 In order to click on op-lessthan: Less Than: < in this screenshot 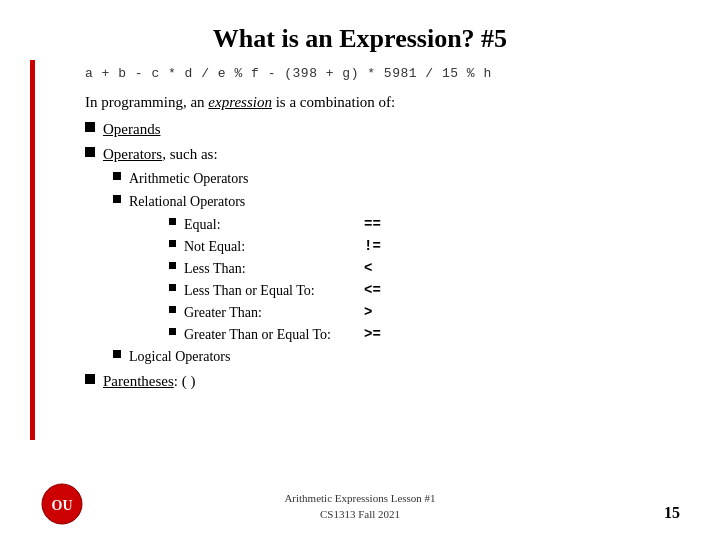, I will do `click(424, 268)`.